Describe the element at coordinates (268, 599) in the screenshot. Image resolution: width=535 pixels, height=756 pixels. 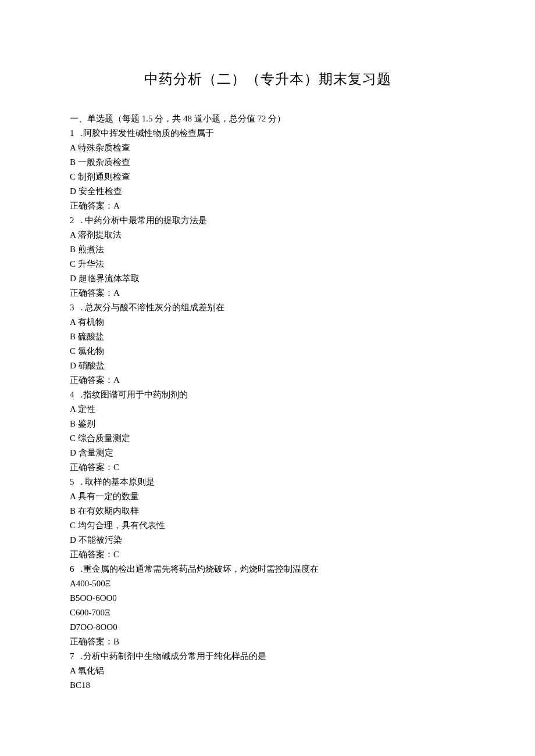
I see `question-option: B5OO-6OO0` at that location.